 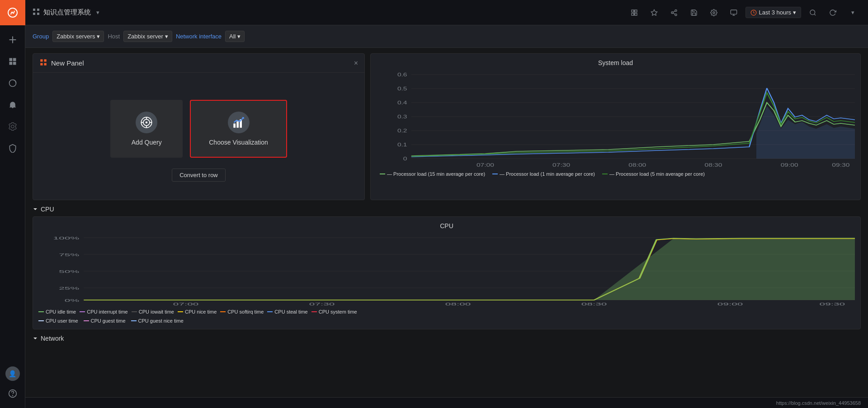 I want to click on refresh-dropdown-button: ▾, so click(x=853, y=13).